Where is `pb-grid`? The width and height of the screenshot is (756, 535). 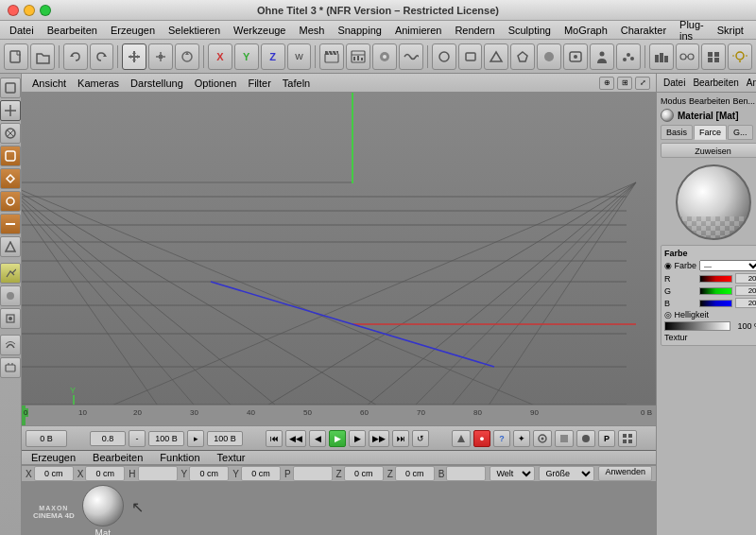
pb-grid is located at coordinates (627, 439).